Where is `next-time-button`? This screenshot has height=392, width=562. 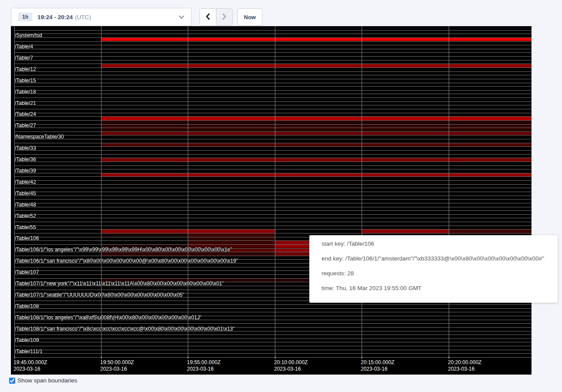 next-time-button is located at coordinates (224, 17).